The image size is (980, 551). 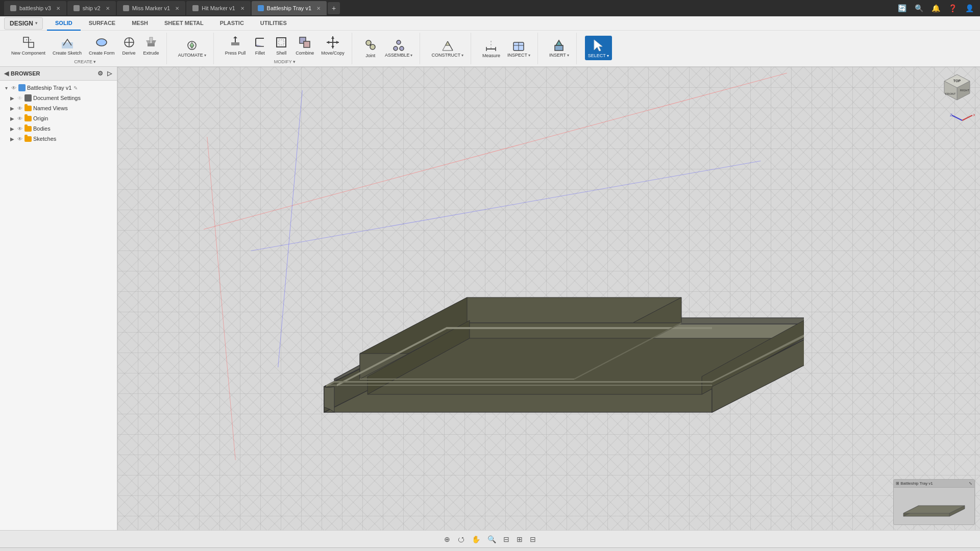 I want to click on assemble-dropdown: ASSEMBLE ▾, so click(x=399, y=48).